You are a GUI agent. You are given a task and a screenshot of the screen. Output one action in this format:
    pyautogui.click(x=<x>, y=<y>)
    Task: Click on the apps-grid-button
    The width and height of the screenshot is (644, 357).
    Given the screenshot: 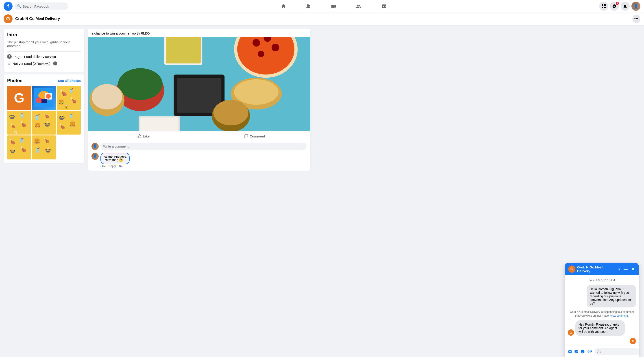 What is the action you would take?
    pyautogui.click(x=604, y=6)
    